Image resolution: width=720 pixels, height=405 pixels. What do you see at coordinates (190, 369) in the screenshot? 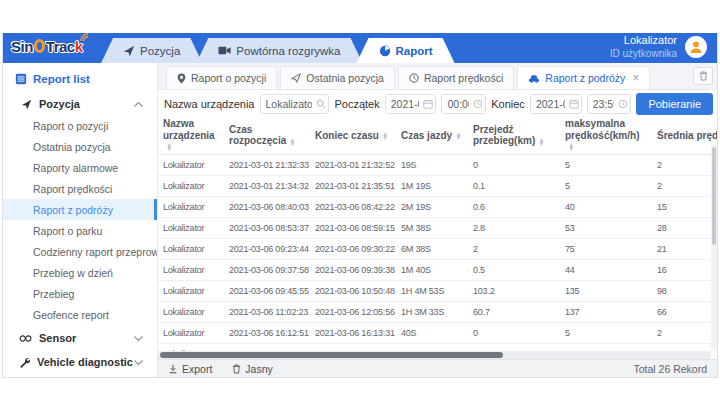
I see `export-button: Export` at bounding box center [190, 369].